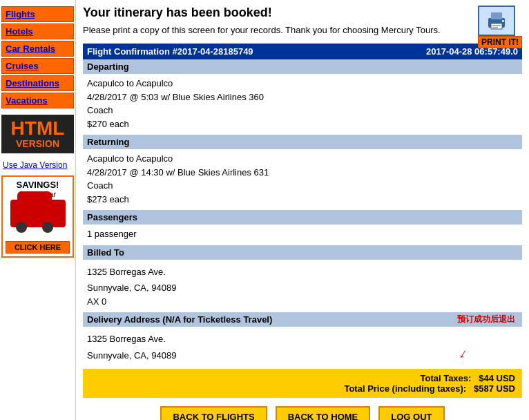  Describe the element at coordinates (500, 27) in the screenshot. I see `print-button-area: PRINT IT!` at that location.